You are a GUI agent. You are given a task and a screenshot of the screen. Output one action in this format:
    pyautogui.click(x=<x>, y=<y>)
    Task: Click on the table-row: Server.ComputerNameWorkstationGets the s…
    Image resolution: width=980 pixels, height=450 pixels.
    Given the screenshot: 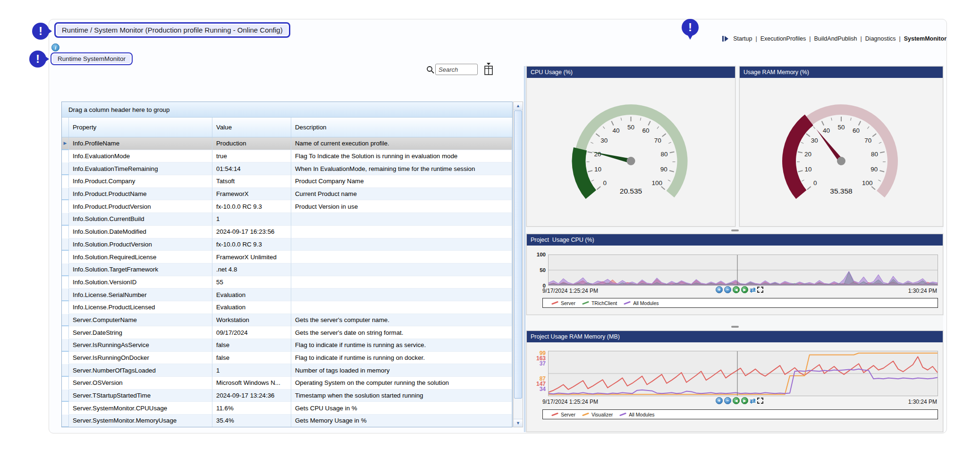 What is the action you would take?
    pyautogui.click(x=287, y=320)
    